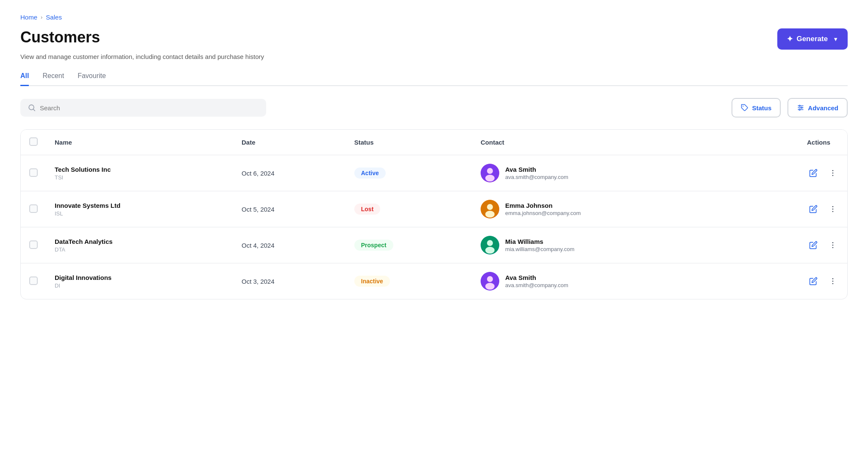 Image resolution: width=868 pixels, height=475 pixels. Describe the element at coordinates (289, 245) in the screenshot. I see `row-date-cell: Oct 4, 2024` at that location.